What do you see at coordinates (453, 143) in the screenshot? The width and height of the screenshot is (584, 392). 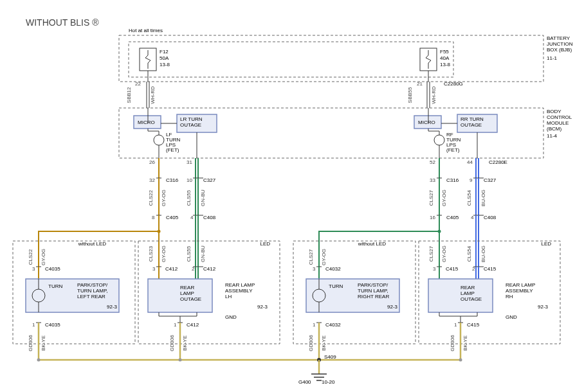 I see `svg-text: RFTURNLPS(FET)` at bounding box center [453, 143].